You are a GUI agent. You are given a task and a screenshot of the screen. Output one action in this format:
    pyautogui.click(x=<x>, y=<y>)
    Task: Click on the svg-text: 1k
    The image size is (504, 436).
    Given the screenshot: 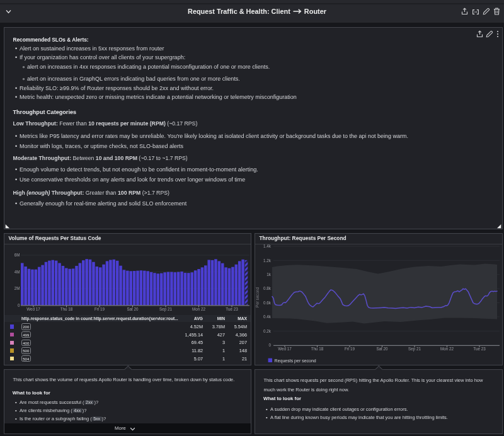 What is the action you would take?
    pyautogui.click(x=269, y=275)
    